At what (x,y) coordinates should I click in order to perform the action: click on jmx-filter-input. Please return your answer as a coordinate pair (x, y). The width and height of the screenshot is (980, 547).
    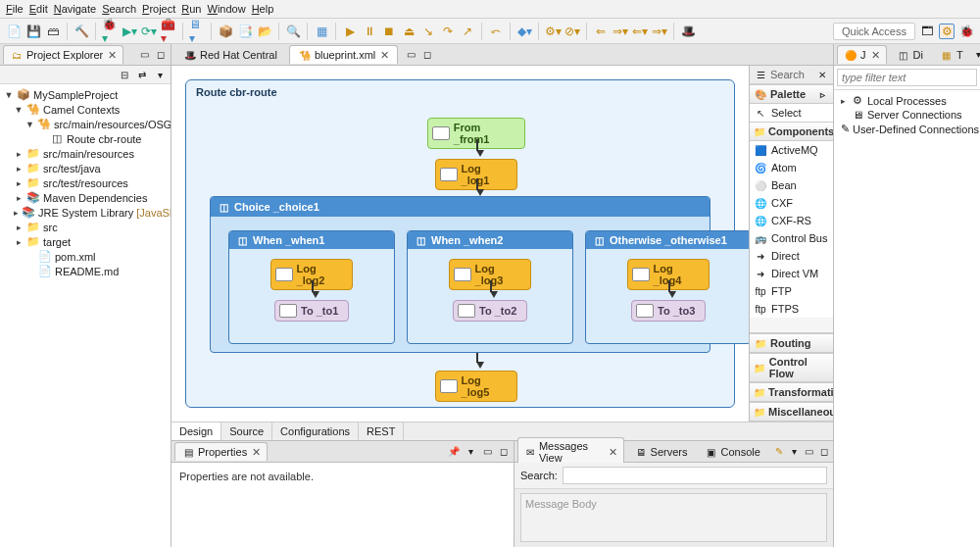
    Looking at the image, I should click on (907, 77).